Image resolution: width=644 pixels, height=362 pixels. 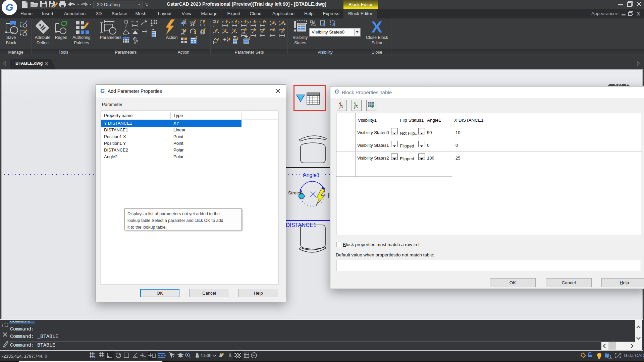 I want to click on svg-text: 1:500, so click(x=206, y=355).